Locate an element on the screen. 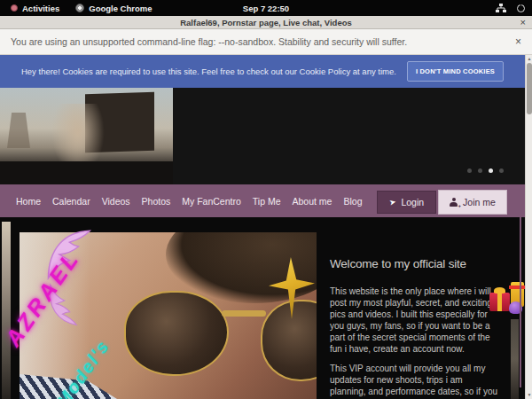 The width and height of the screenshot is (532, 399). paper-plane-icon: ➤ is located at coordinates (392, 202).